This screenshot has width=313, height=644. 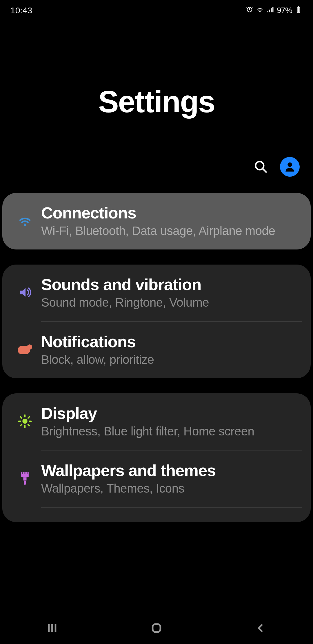 I want to click on search-button, so click(x=261, y=167).